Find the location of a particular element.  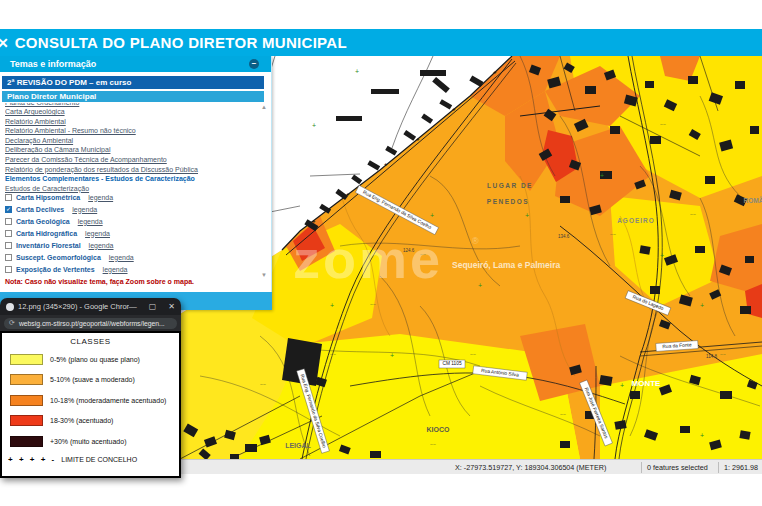

favicon-icon is located at coordinates (10, 307).